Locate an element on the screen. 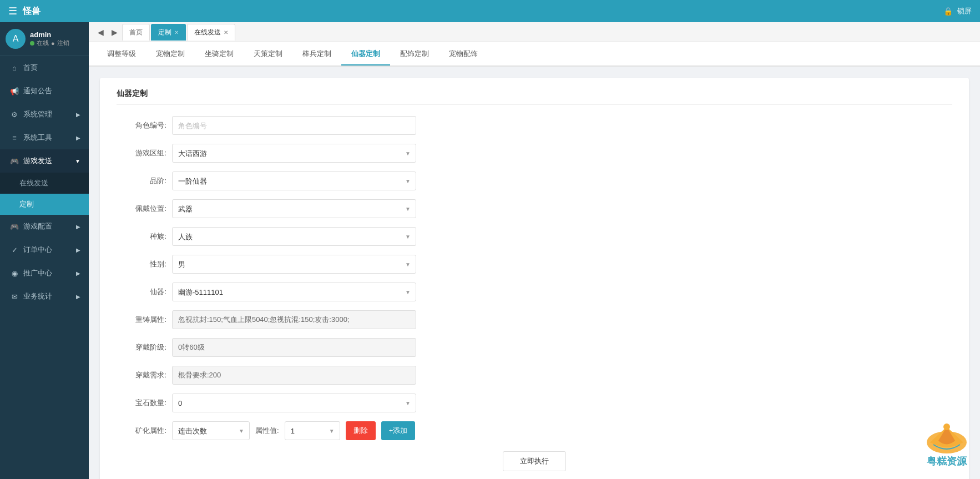 This screenshot has width=980, height=479. sub-tab-monk-custom: 棒兵定制 is located at coordinates (317, 54).